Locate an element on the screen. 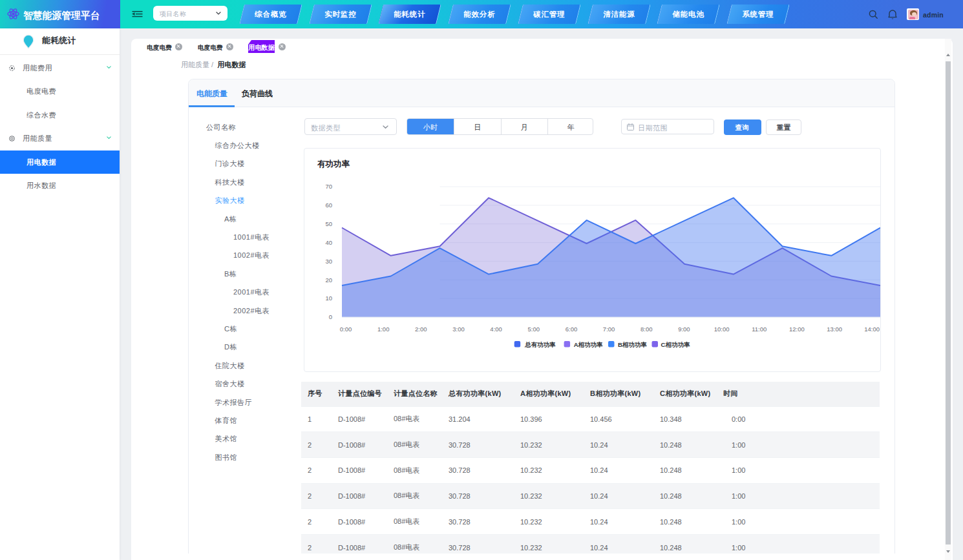 The image size is (963, 560). svg-text: 11:00 is located at coordinates (759, 329).